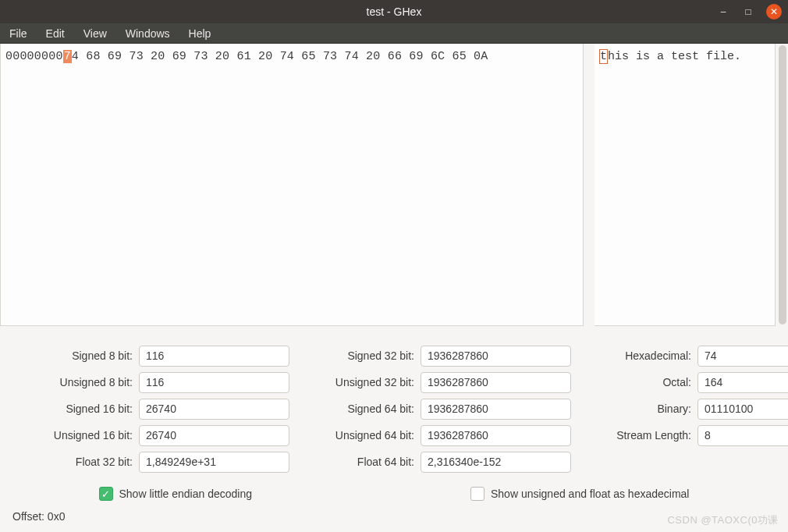 This screenshot has width=788, height=532. I want to click on checkbox-unsigned-hex: Show unsigned and float as hexadecimal, so click(580, 494).